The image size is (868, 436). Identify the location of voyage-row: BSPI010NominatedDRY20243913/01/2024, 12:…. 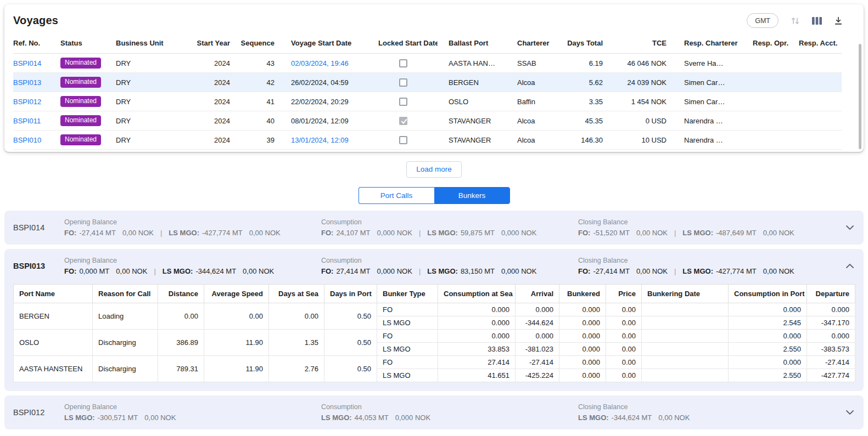
(427, 140).